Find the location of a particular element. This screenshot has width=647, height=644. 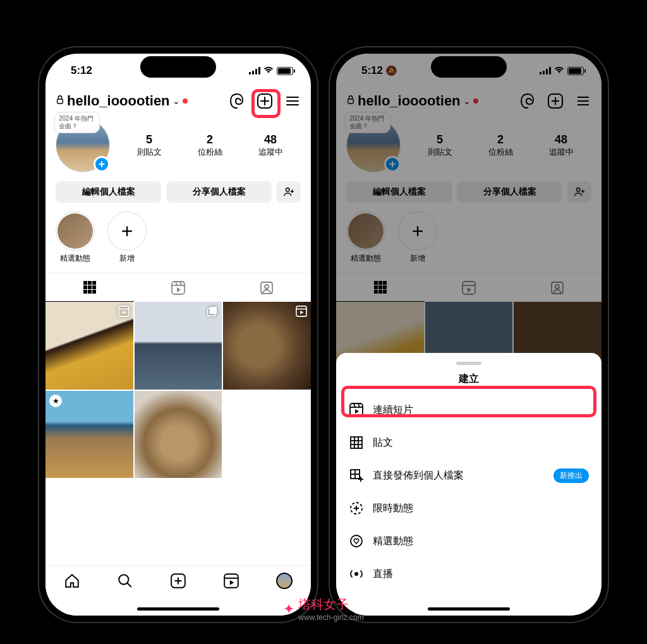

highlight-new: +新增 is located at coordinates (418, 237).